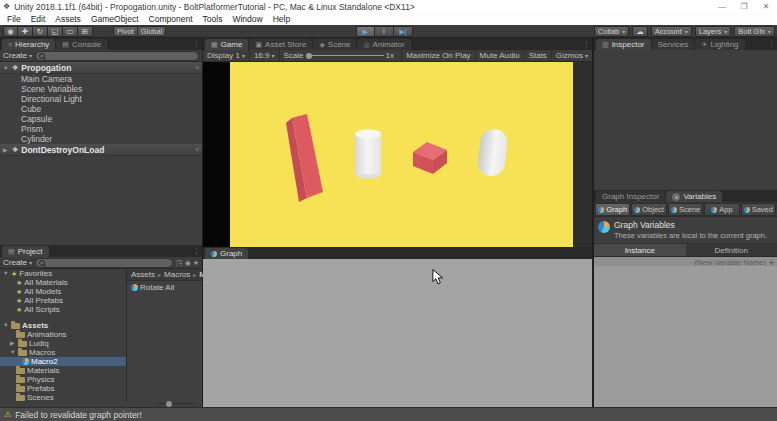 The image size is (777, 421). Describe the element at coordinates (63, 388) in the screenshot. I see `folder-prefabs: Prefabs` at that location.